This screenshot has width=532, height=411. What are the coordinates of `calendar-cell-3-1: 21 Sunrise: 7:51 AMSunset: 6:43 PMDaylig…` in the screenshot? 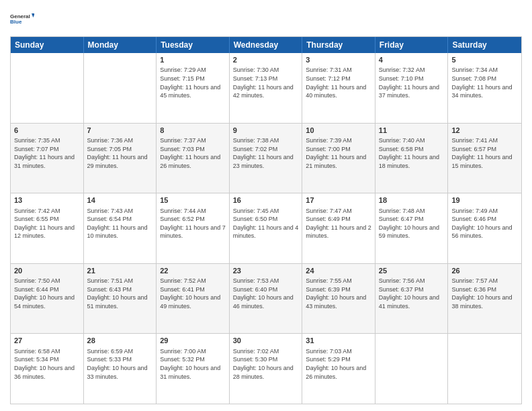 It's located at (121, 299).